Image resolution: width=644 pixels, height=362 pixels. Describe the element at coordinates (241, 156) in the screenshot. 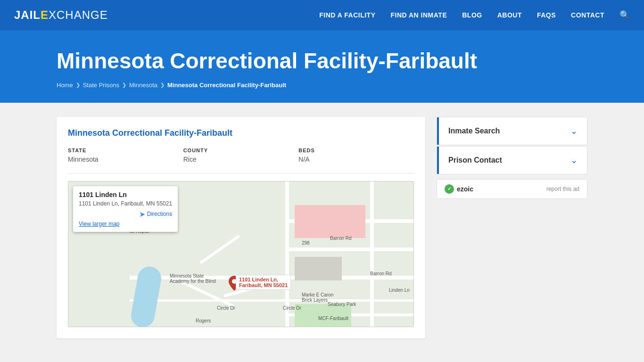

I see `facility-info-grid: STATE Minnesota COUNTY Rice BEDS N/A` at that location.